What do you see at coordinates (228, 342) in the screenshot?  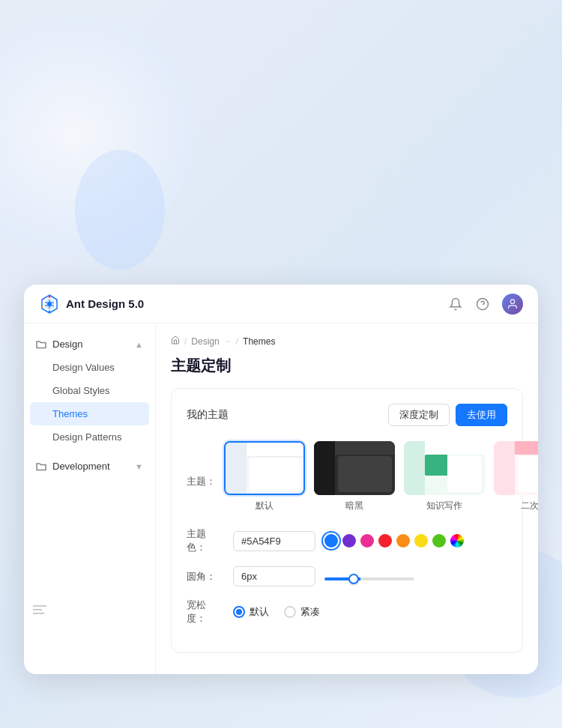 I see `breadcrumb-chevron` at bounding box center [228, 342].